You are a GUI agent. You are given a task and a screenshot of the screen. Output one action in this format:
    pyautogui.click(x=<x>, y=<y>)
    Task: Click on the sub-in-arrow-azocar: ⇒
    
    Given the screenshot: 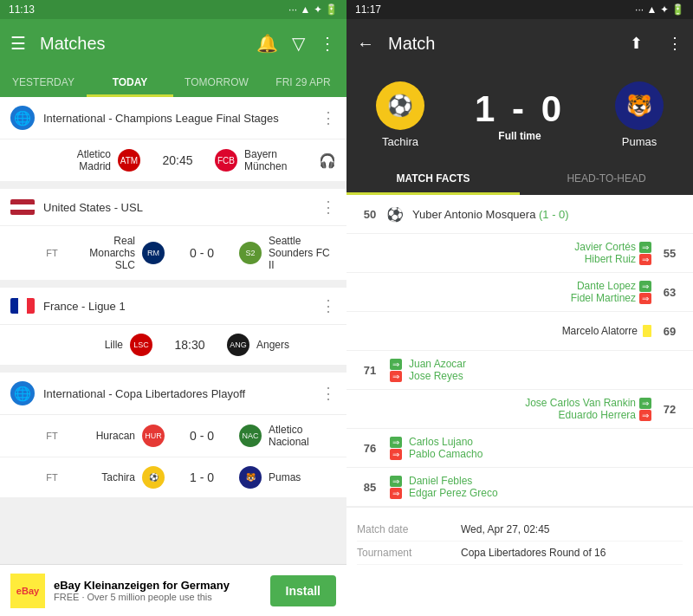 What is the action you would take?
    pyautogui.click(x=396, y=364)
    